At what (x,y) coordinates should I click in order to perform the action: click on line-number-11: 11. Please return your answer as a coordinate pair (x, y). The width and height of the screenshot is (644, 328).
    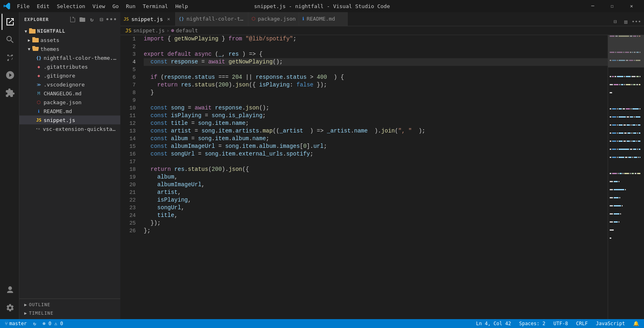
    Looking at the image, I should click on (128, 116).